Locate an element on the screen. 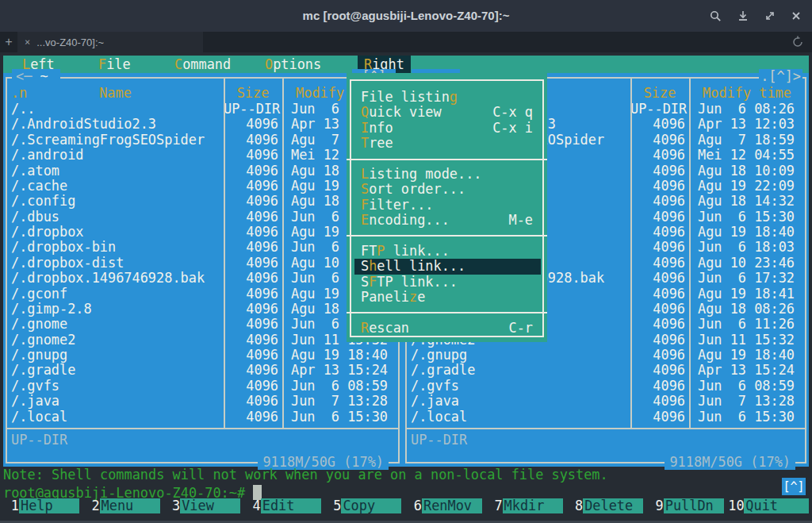 Image resolution: width=812 pixels, height=523 pixels. new-tab-button: + is located at coordinates (9, 42).